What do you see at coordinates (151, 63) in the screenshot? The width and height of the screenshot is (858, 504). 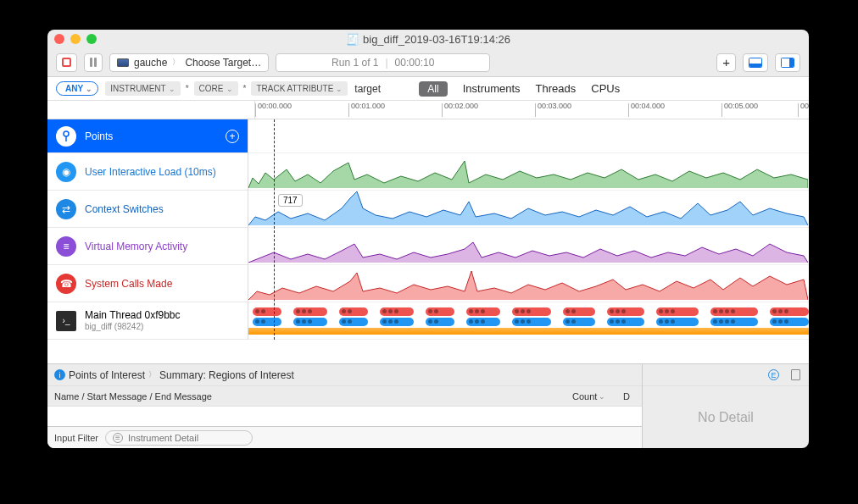 I see `target-host: gauche` at bounding box center [151, 63].